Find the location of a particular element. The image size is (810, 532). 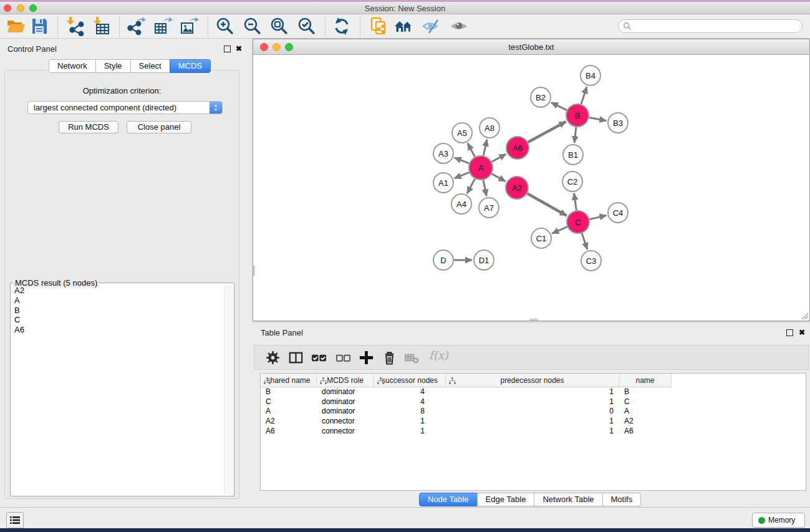

table-cell: connector is located at coordinates (345, 432).